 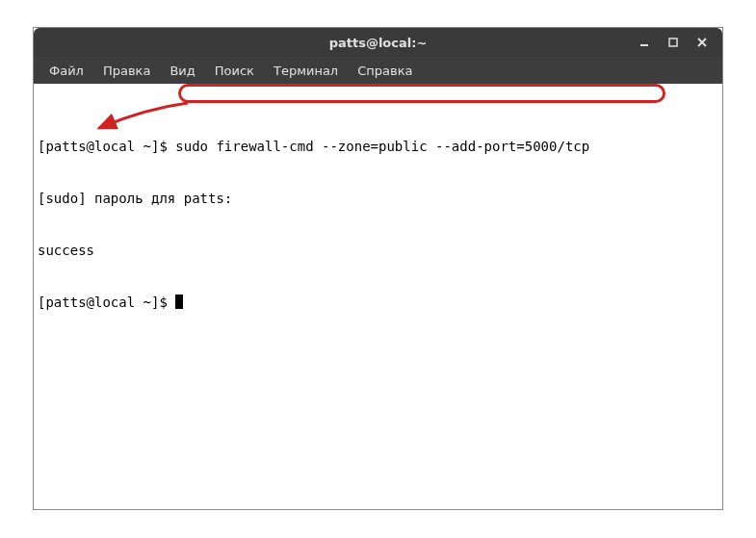 What do you see at coordinates (702, 42) in the screenshot?
I see `close-button` at bounding box center [702, 42].